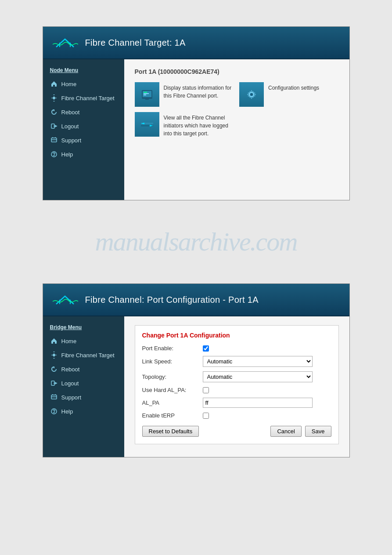 Image resolution: width=392 pixels, height=555 pixels. What do you see at coordinates (71, 112) in the screenshot?
I see `sidebar-reboot-label-1: Reboot` at bounding box center [71, 112].